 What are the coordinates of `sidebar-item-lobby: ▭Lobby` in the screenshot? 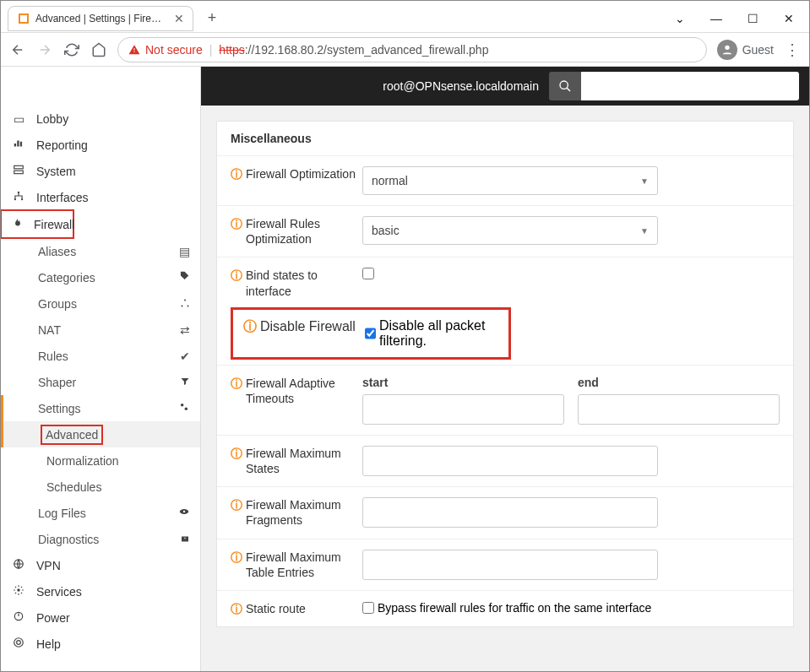 It's located at (101, 118).